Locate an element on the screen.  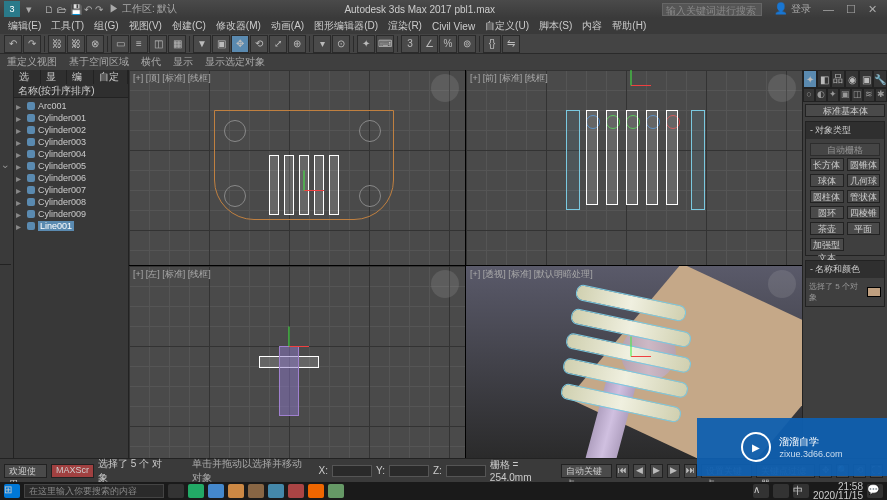
ribbon-sub-1: 基于空间区域 is located at coordinates (99, 62).